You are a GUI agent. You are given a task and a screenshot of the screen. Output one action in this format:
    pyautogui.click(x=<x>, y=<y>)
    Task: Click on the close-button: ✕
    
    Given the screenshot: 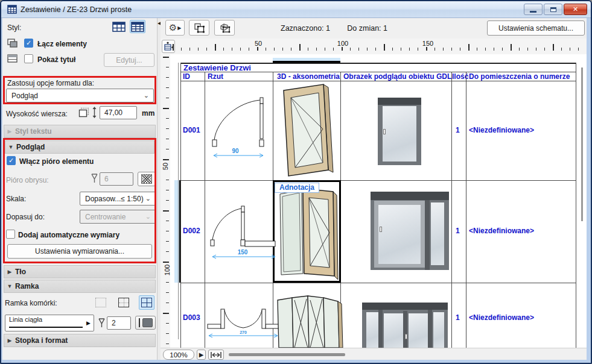 What is the action you would take?
    pyautogui.click(x=576, y=10)
    